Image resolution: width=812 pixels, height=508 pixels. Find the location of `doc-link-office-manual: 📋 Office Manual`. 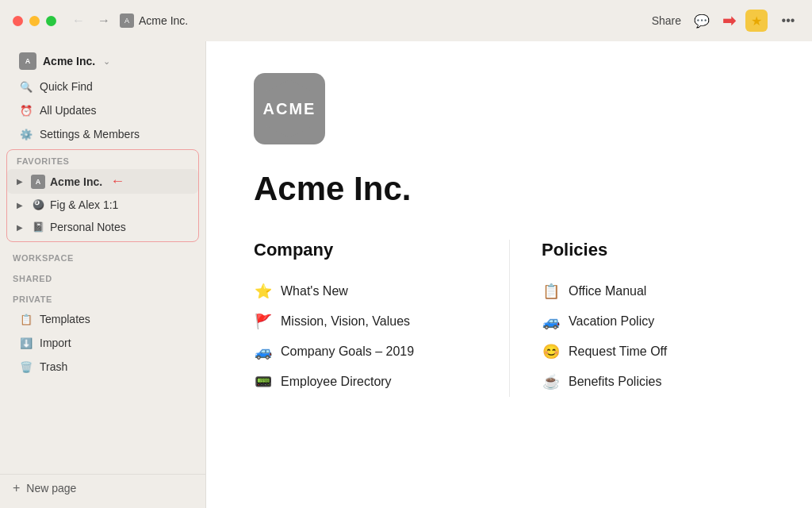

doc-link-office-manual: 📋 Office Manual is located at coordinates (653, 291).